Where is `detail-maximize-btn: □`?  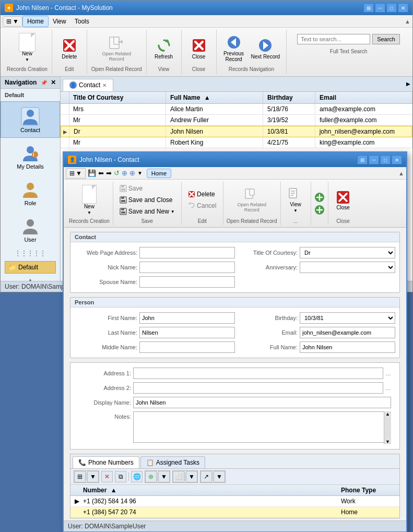
detail-maximize-btn: □ is located at coordinates (385, 160).